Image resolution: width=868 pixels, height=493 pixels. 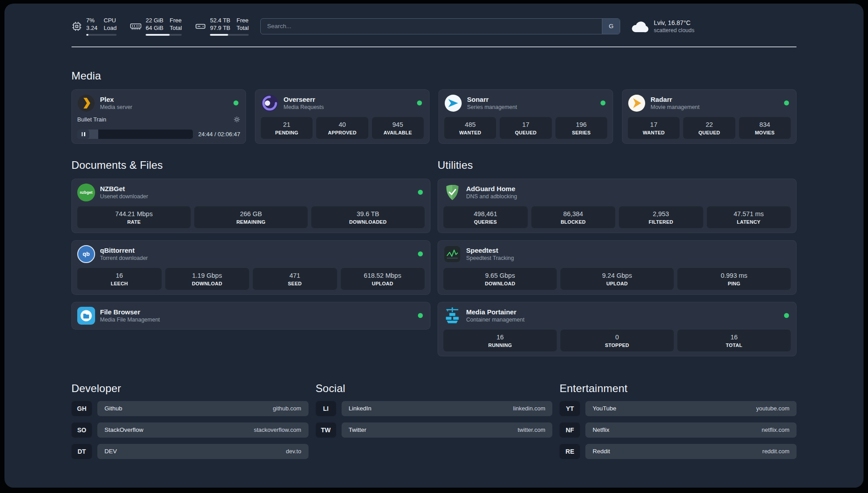 What do you see at coordinates (496, 312) in the screenshot?
I see `service-name: Media Portainer` at bounding box center [496, 312].